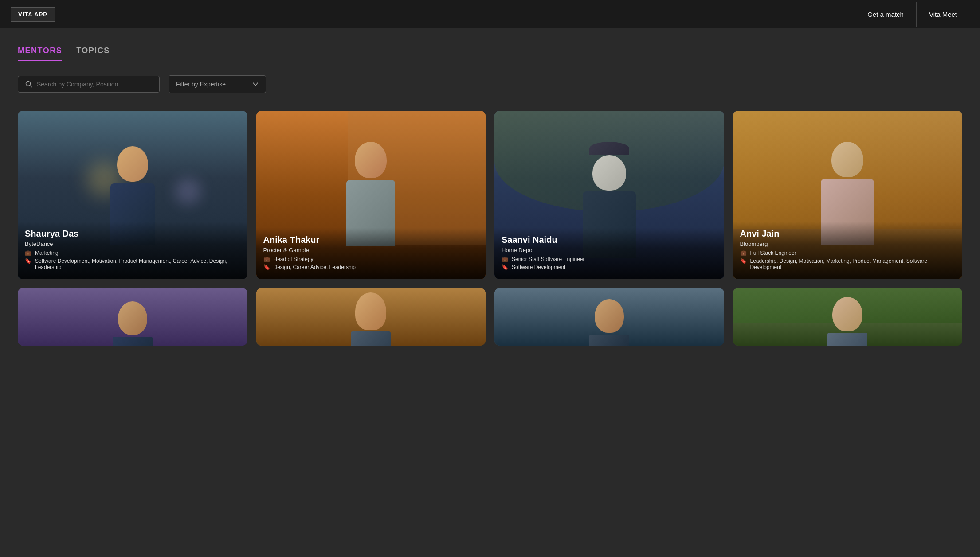  What do you see at coordinates (89, 84) in the screenshot?
I see `search-box` at bounding box center [89, 84].